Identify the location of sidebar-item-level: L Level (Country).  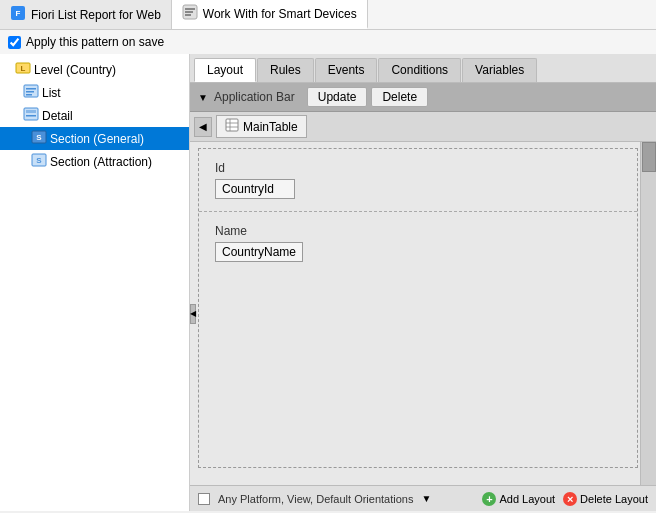
(94, 70).